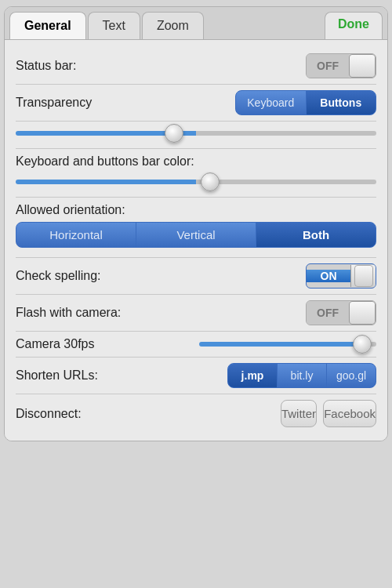  I want to click on check-spelling-row: Check spelling: ON, so click(196, 276).